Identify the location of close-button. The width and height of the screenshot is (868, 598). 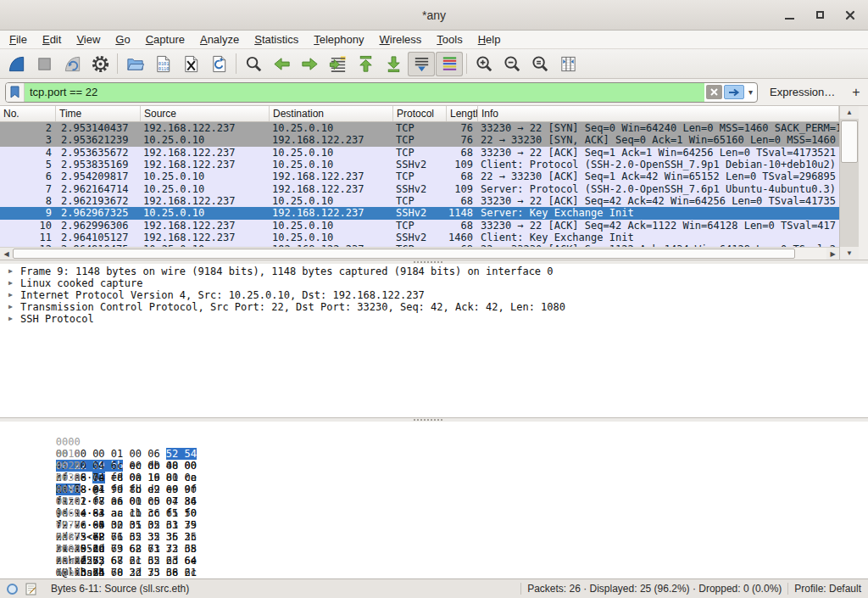
(850, 15).